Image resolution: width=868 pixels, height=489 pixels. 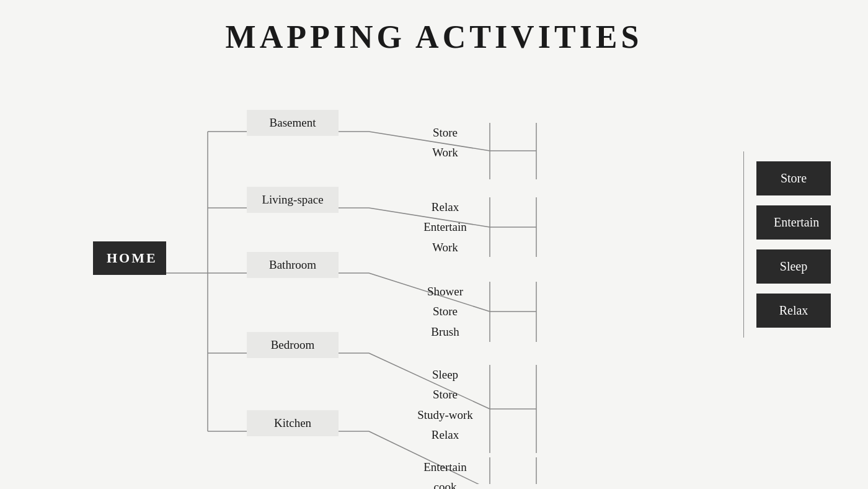 I want to click on right-divider, so click(x=744, y=244).